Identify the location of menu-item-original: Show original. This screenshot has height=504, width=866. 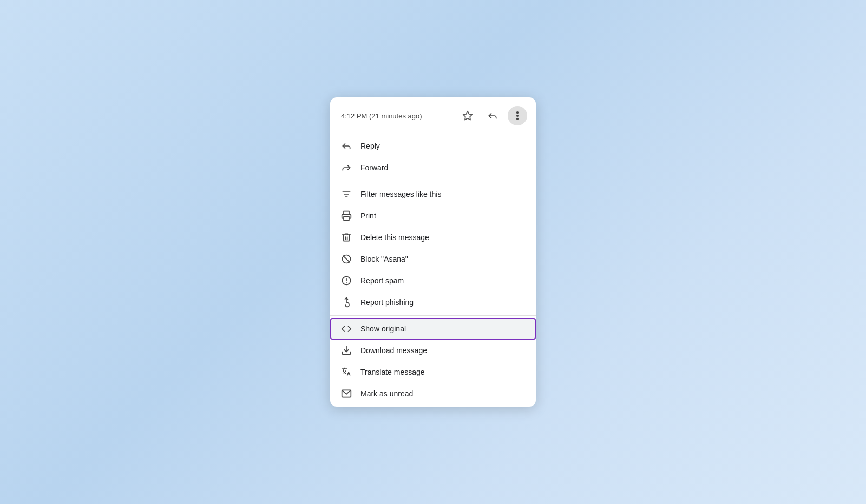
(433, 329).